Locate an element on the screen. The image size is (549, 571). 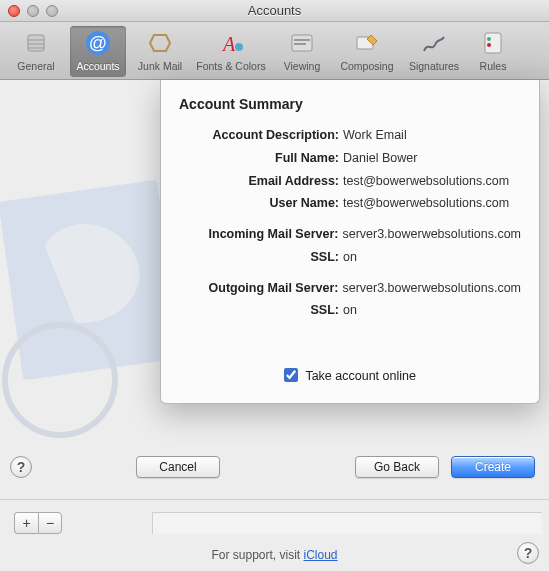
take-online-checkbox is located at coordinates (291, 375).